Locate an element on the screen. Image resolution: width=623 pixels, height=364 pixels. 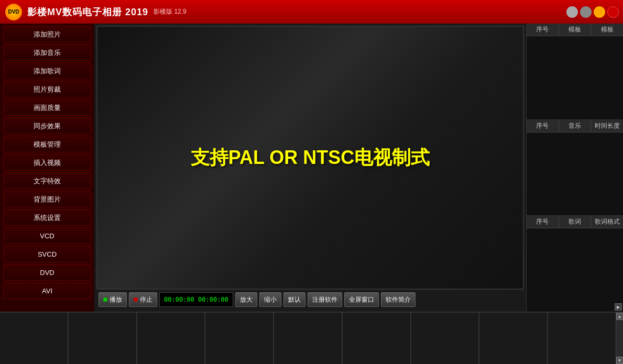
default-button: 默认 is located at coordinates (294, 300).